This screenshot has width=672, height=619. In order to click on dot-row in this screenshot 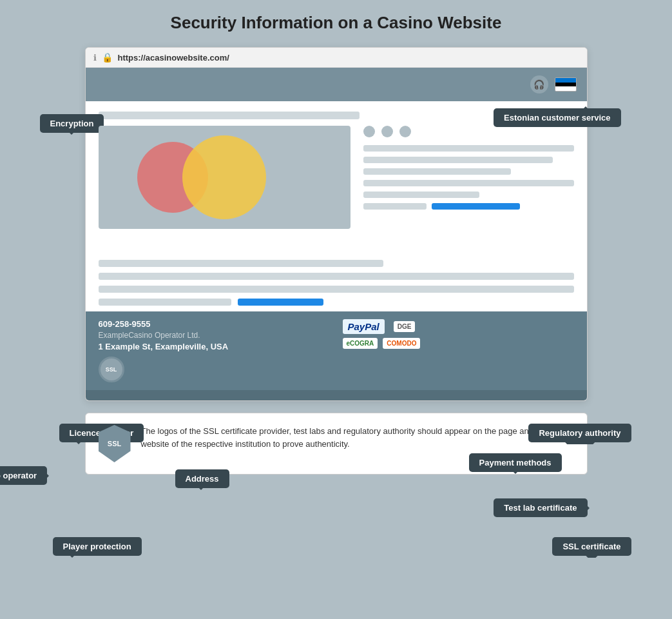, I will do `click(468, 132)`.